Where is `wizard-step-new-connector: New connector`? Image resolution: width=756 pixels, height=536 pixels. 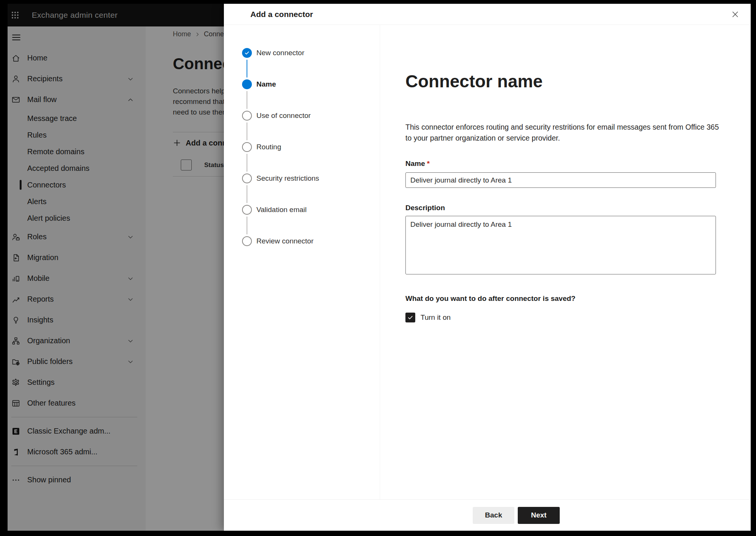
wizard-step-new-connector: New connector is located at coordinates (311, 64).